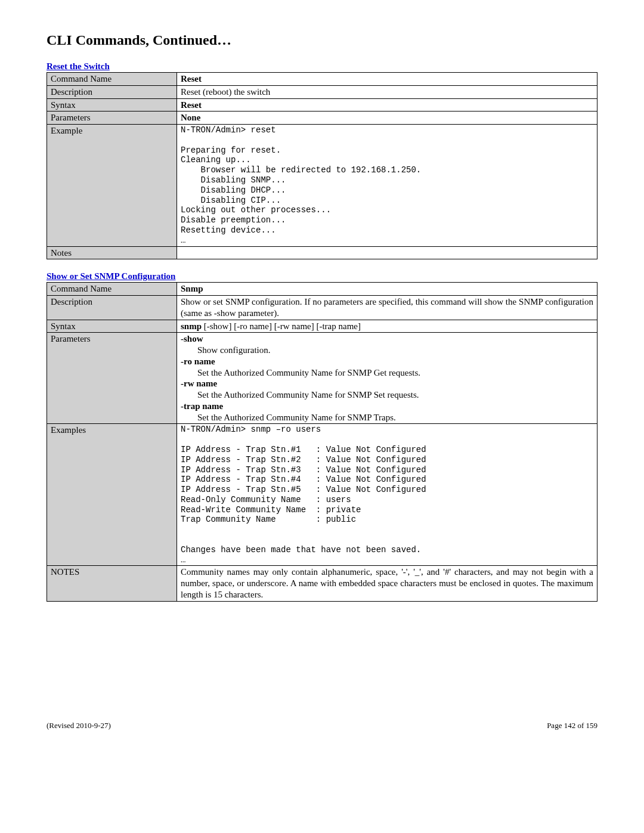 The height and width of the screenshot is (833, 644). Describe the element at coordinates (112, 583) in the screenshot. I see `snmp-notes-label: NOTES` at that location.